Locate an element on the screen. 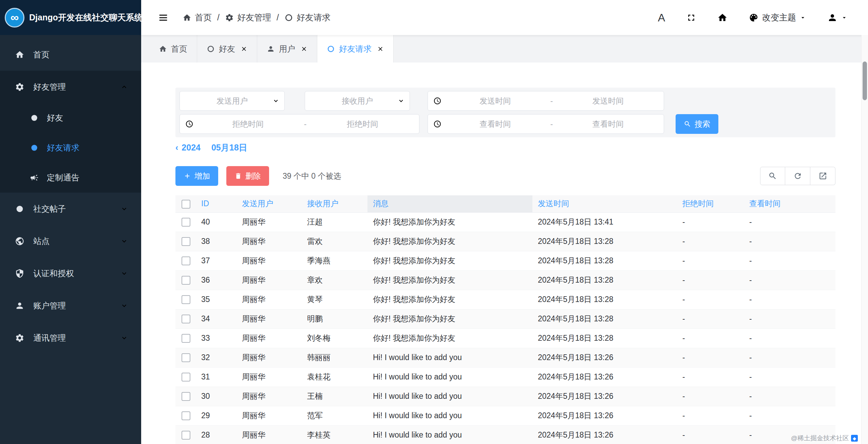 This screenshot has height=444, width=868. sidebar-item-friend-requests: 好友请求 is located at coordinates (71, 148).